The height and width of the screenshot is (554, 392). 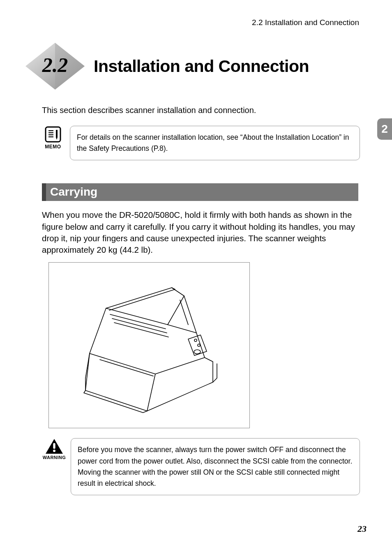 I want to click on memo-block: MEMO For details on the scanner installa…, so click(x=201, y=143).